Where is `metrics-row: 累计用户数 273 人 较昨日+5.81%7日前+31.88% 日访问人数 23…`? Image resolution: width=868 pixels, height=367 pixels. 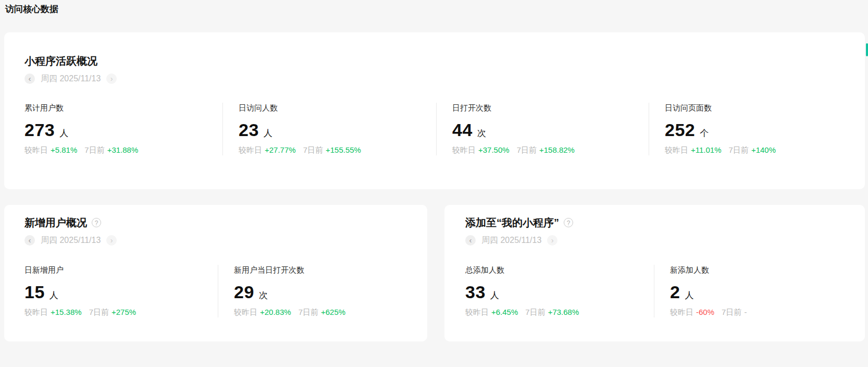
metrics-row: 累计用户数 273 人 较昨日+5.81%7日前+31.88% 日访问人数 23… is located at coordinates (435, 129).